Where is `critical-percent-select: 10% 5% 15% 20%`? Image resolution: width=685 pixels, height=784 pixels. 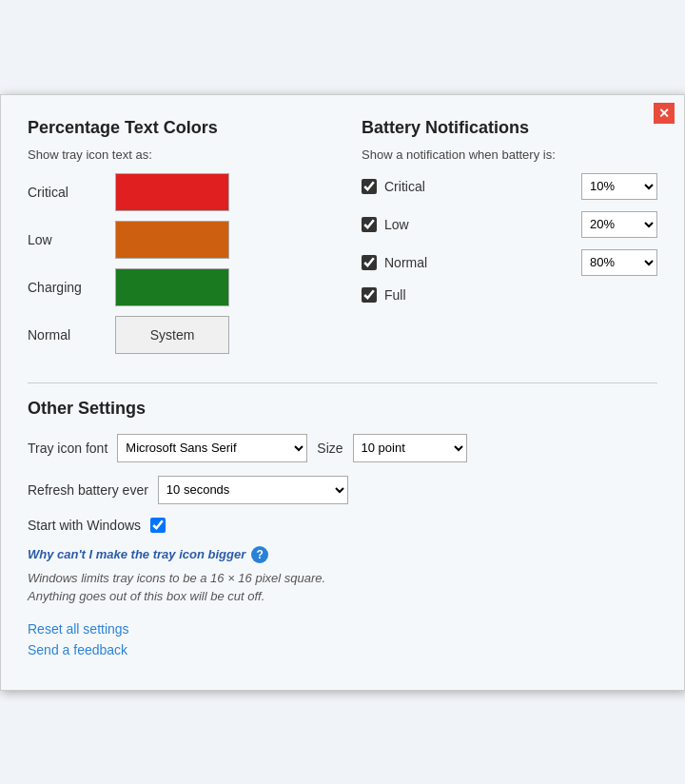
critical-percent-select: 10% 5% 15% 20% is located at coordinates (619, 186).